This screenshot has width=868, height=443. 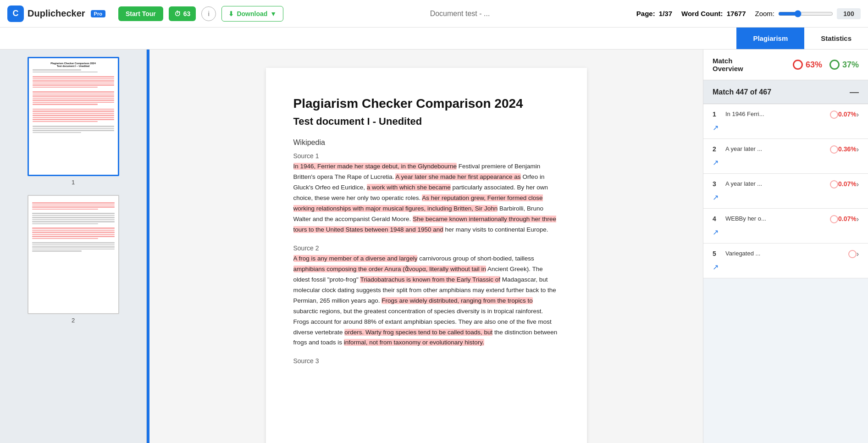 What do you see at coordinates (460, 14) in the screenshot?
I see `document-title: Document test - ...` at bounding box center [460, 14].